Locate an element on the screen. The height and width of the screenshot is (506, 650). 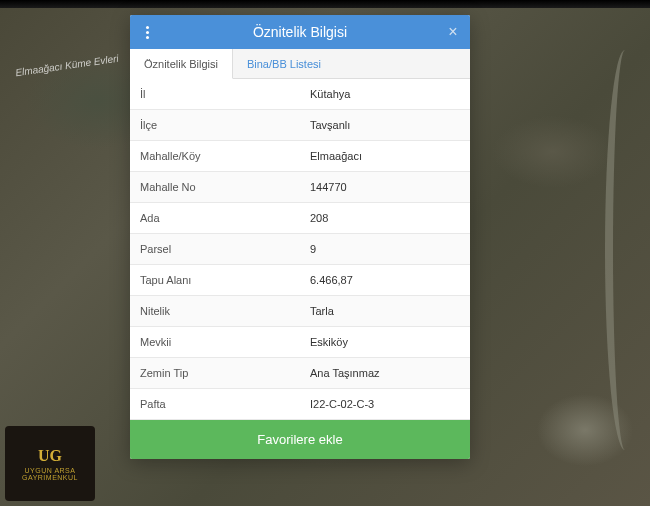
logo-initials: UG is located at coordinates (50, 456).